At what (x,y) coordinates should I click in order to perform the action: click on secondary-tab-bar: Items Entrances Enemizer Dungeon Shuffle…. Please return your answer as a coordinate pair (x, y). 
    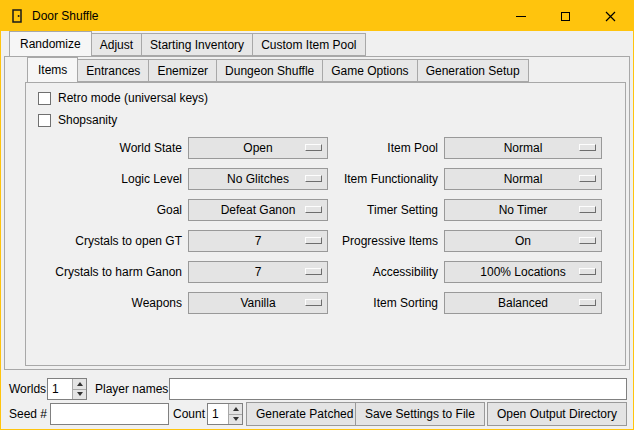
    Looking at the image, I should click on (278, 71).